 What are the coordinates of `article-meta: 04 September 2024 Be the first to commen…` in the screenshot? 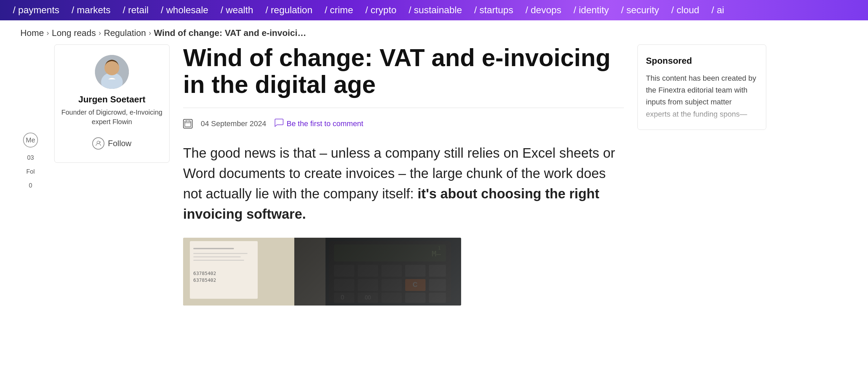 It's located at (403, 124).